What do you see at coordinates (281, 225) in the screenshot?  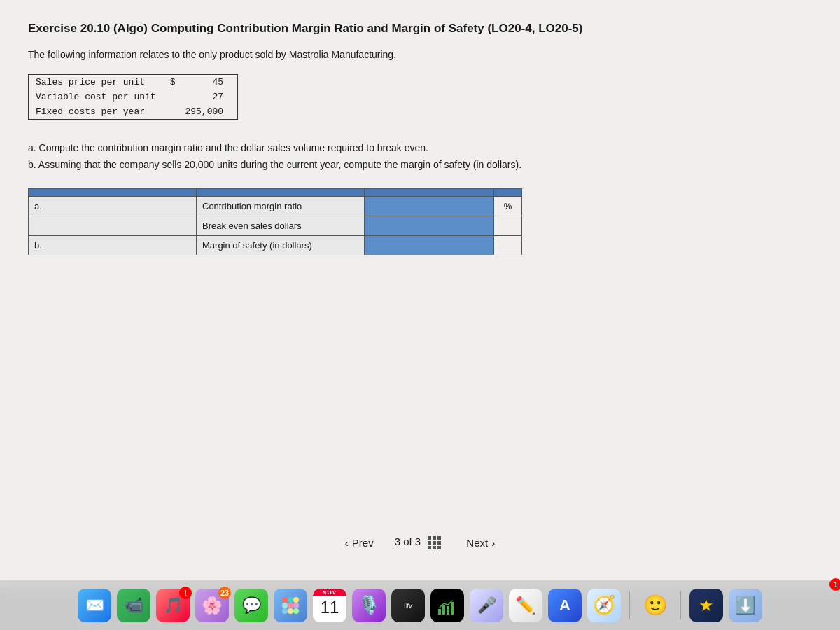 I see `breakeven-label: Break even sales dollars` at bounding box center [281, 225].